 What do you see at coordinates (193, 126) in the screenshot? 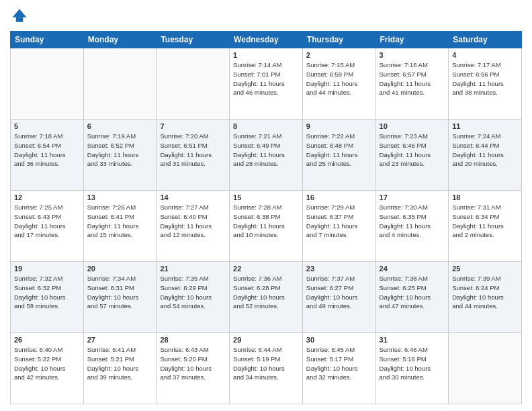
I see `day-number: 7` at bounding box center [193, 126].